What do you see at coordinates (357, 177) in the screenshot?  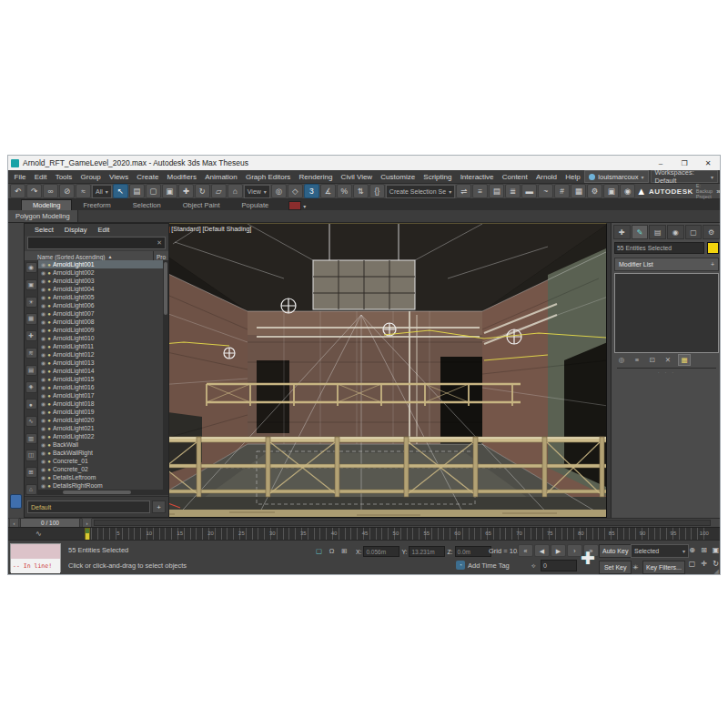 I see `menu-item: Civil View` at bounding box center [357, 177].